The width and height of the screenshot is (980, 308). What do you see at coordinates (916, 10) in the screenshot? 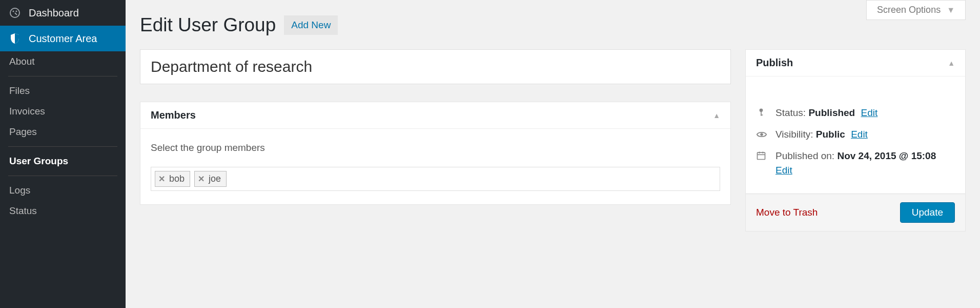
I see `screen-options-toggle: Screen Options ▼` at bounding box center [916, 10].